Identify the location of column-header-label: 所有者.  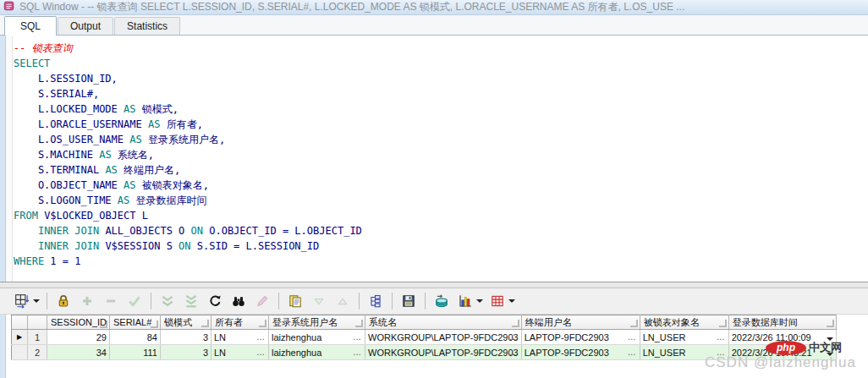
(228, 322).